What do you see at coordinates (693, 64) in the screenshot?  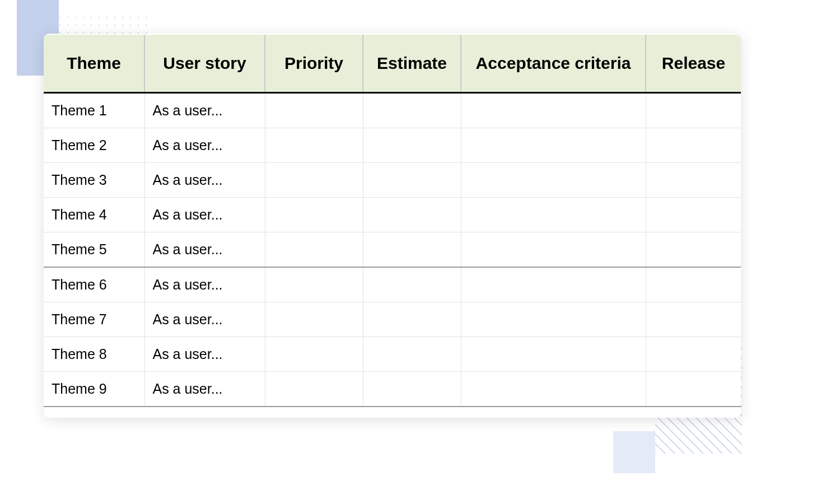 I see `col-header-release: Release` at bounding box center [693, 64].